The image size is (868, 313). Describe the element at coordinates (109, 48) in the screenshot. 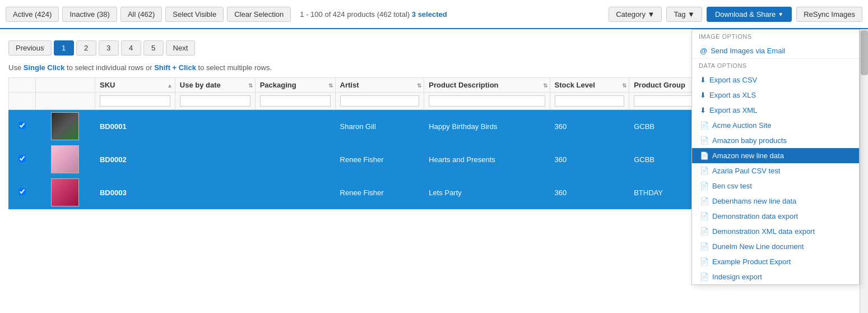

I see `page-3-button: 3` at that location.